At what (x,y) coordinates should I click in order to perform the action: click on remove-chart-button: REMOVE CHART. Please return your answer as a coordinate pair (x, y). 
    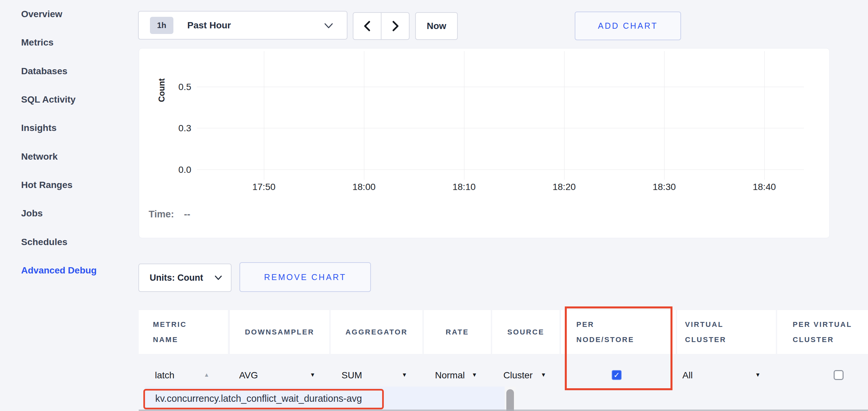
    Looking at the image, I should click on (305, 277).